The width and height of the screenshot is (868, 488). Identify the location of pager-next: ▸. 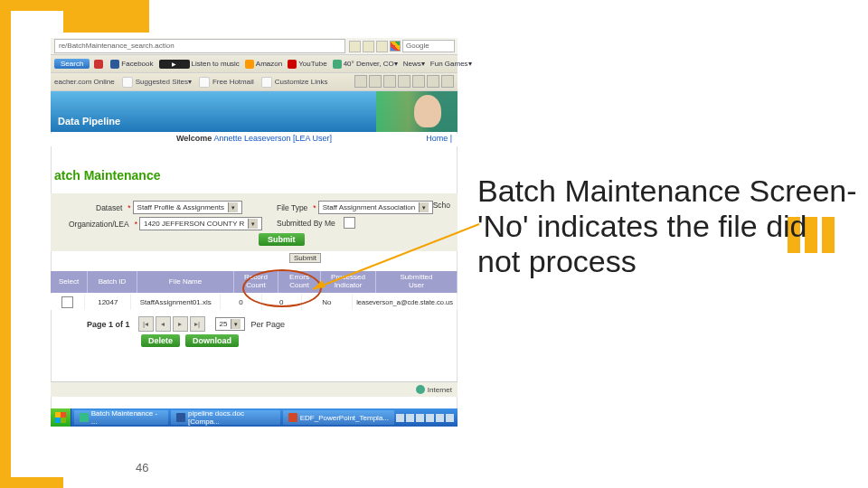
(181, 324).